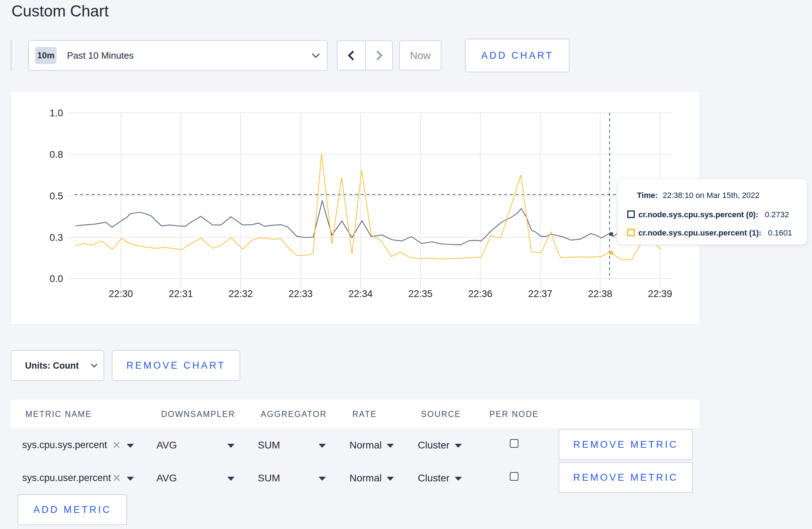 The image size is (812, 529). I want to click on svg-text: 22:32, so click(241, 294).